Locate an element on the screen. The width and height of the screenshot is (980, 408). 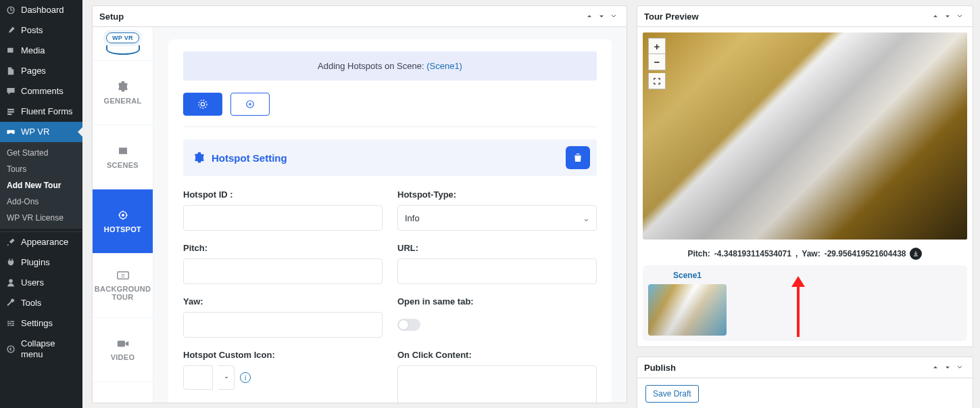
menu-label: Users is located at coordinates (32, 283).